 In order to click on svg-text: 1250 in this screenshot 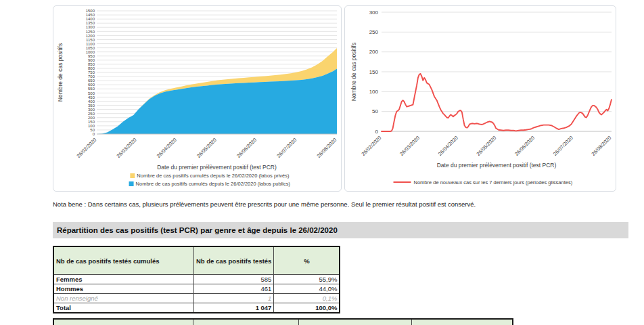, I will do `click(91, 32)`.